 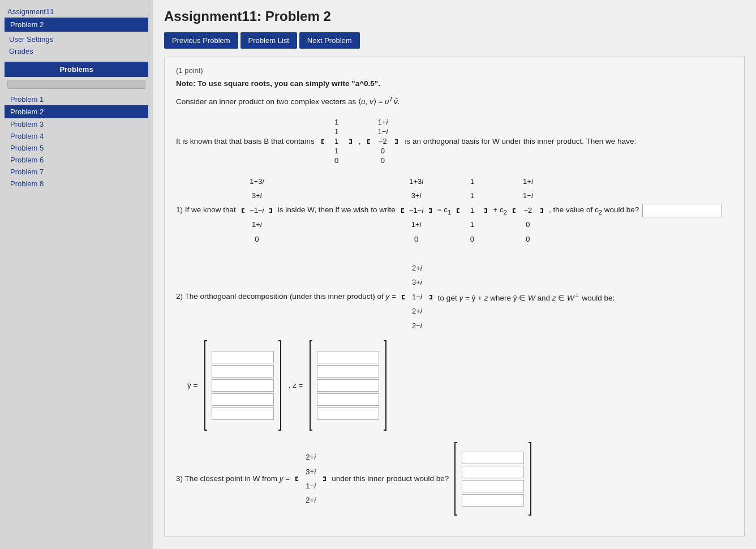 What do you see at coordinates (76, 40) in the screenshot?
I see `sidebar-user-settings: User Settings` at bounding box center [76, 40].